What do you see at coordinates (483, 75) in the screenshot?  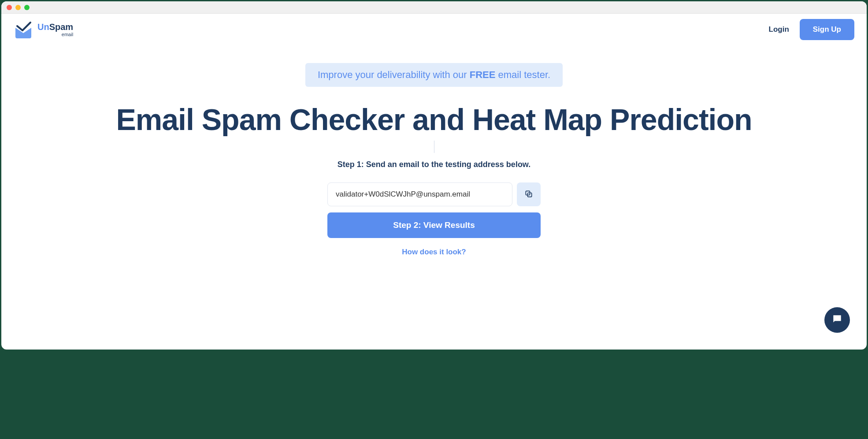 I see `banner-strong: FREE` at bounding box center [483, 75].